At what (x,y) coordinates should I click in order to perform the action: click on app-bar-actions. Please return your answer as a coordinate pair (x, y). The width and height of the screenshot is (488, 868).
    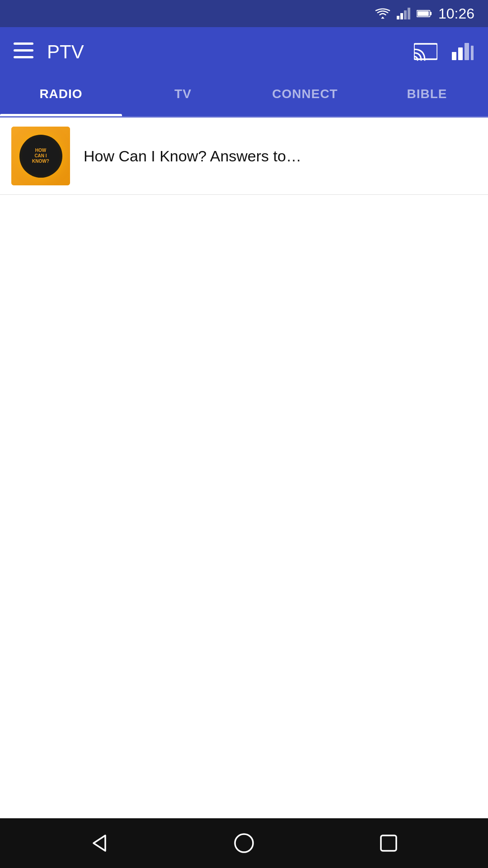
    Looking at the image, I should click on (444, 52).